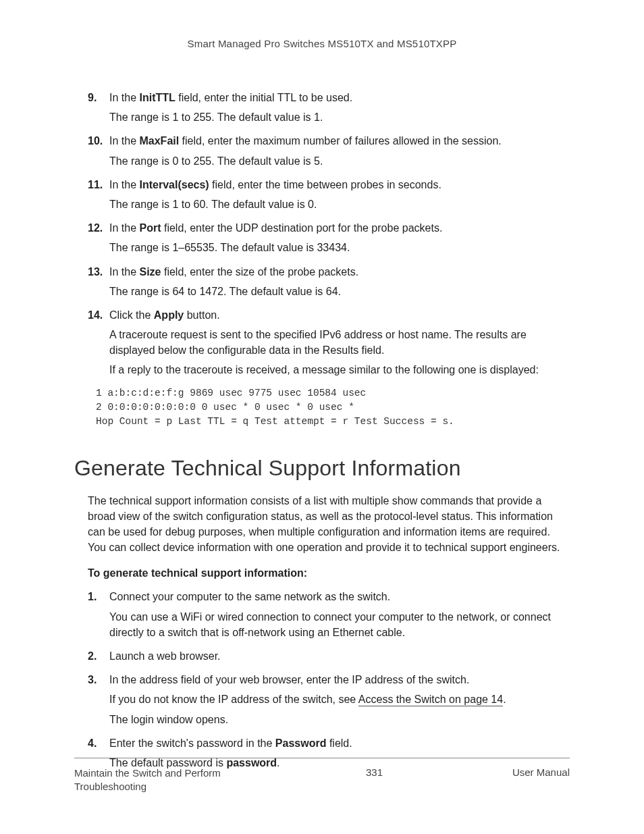 This screenshot has height=834, width=644. Describe the element at coordinates (340, 700) in the screenshot. I see `step-paragraph: If you do not know the IP address of the…` at that location.